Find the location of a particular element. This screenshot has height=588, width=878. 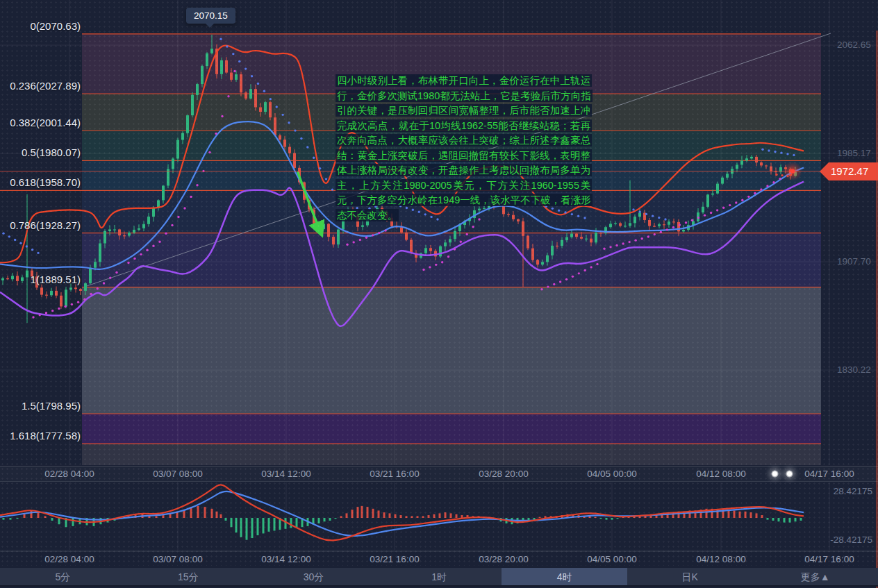

time-axis-bottom: 02/28 04:0003/07 08:0003/14 12:0003/21 1… is located at coordinates (439, 558).